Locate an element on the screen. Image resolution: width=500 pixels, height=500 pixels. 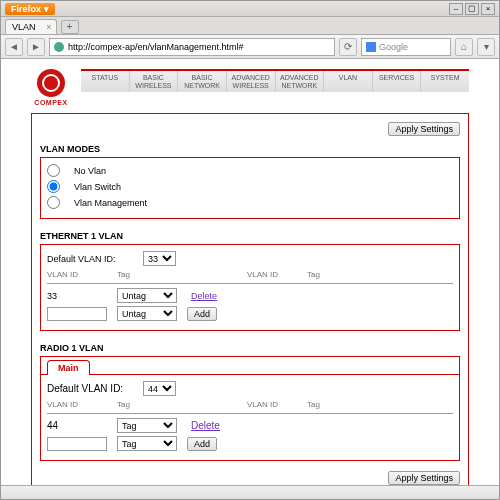
close-window-button: × is located at coordinates (488, 9).